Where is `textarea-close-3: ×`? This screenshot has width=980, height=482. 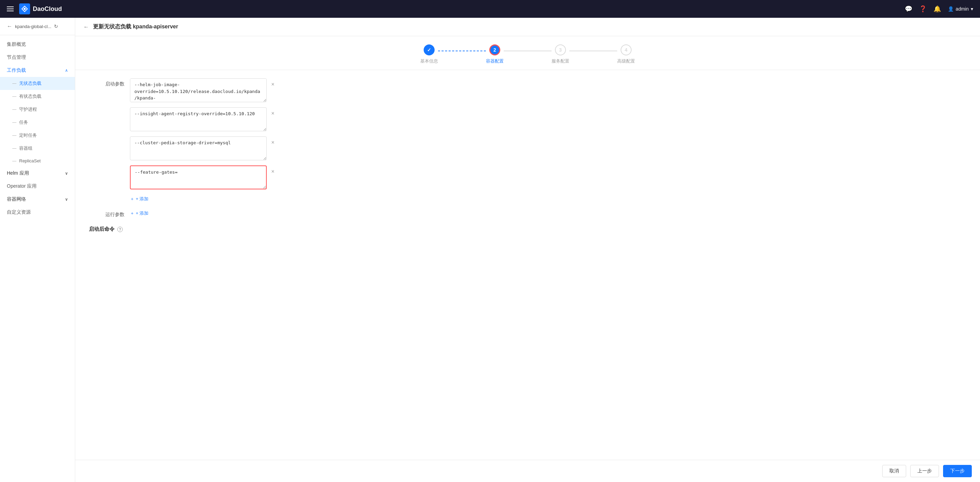 textarea-close-3: × is located at coordinates (273, 143).